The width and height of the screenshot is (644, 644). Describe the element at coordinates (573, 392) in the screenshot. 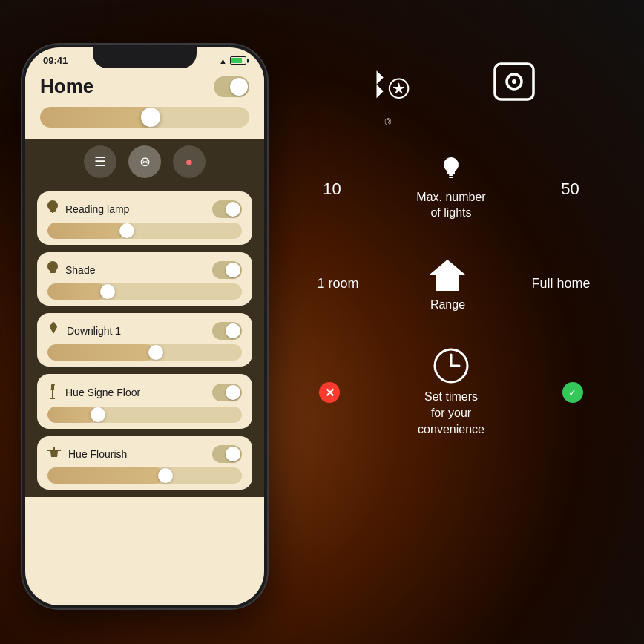

I see `yes-icon: ✓` at that location.